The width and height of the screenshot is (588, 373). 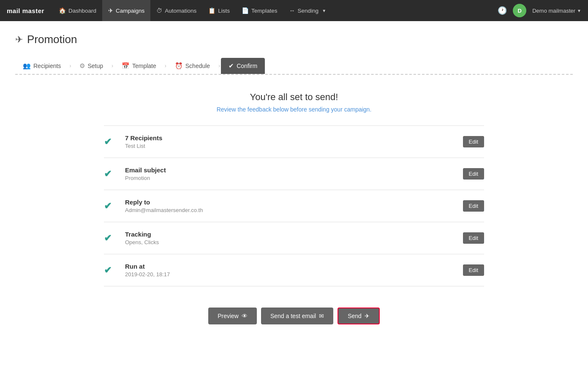 I want to click on user-chevron-icon: ▼, so click(x=579, y=11).